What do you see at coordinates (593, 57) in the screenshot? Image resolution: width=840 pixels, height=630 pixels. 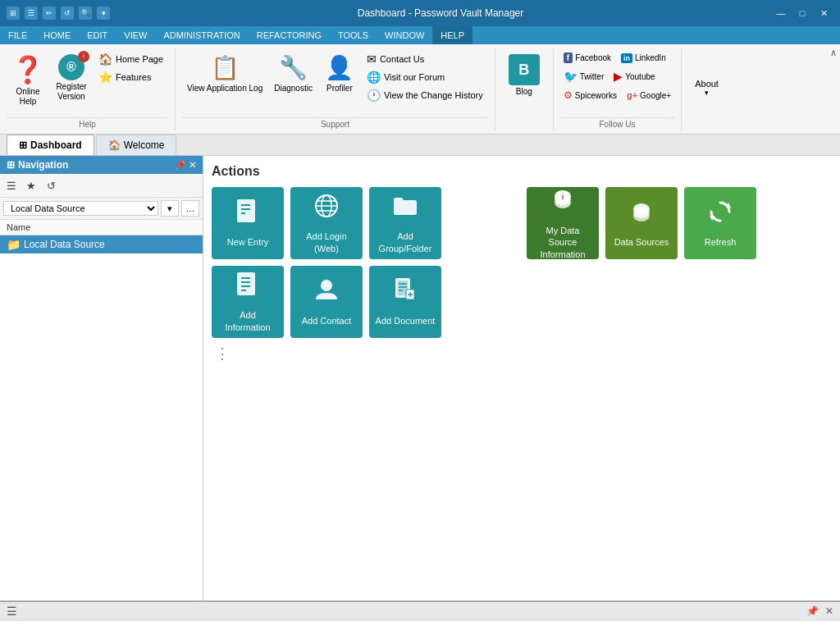 I see `facebook-label: Facebook` at bounding box center [593, 57].